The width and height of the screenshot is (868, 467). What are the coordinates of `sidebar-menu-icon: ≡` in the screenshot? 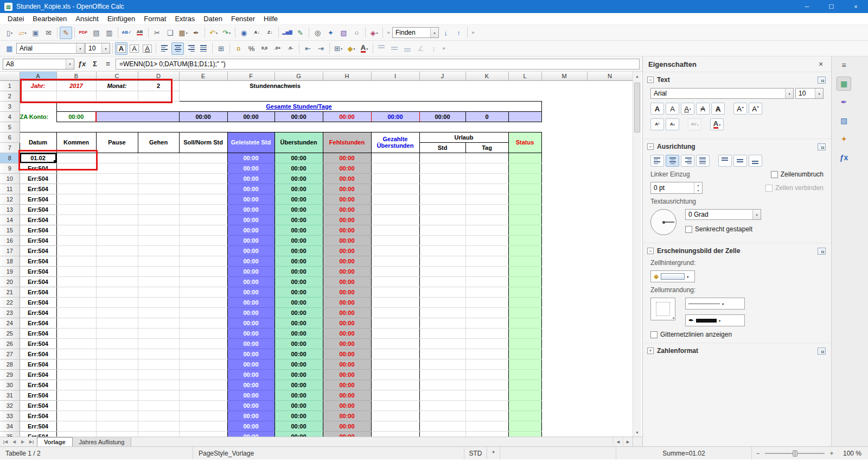 It's located at (844, 65).